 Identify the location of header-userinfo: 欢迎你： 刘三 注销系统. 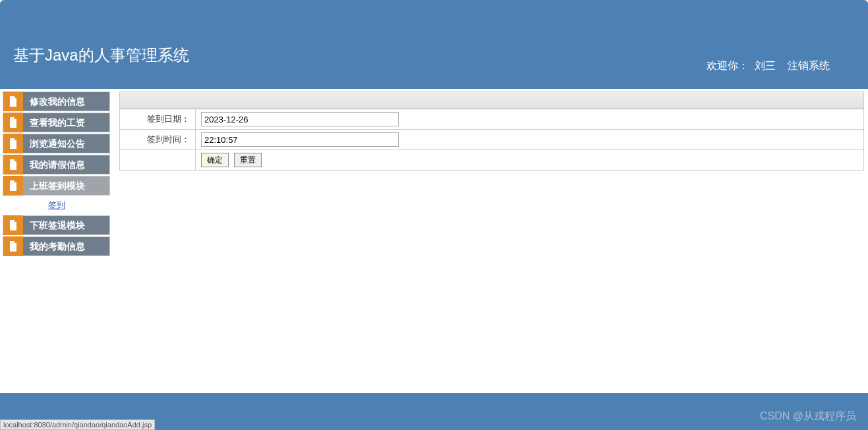
(768, 66).